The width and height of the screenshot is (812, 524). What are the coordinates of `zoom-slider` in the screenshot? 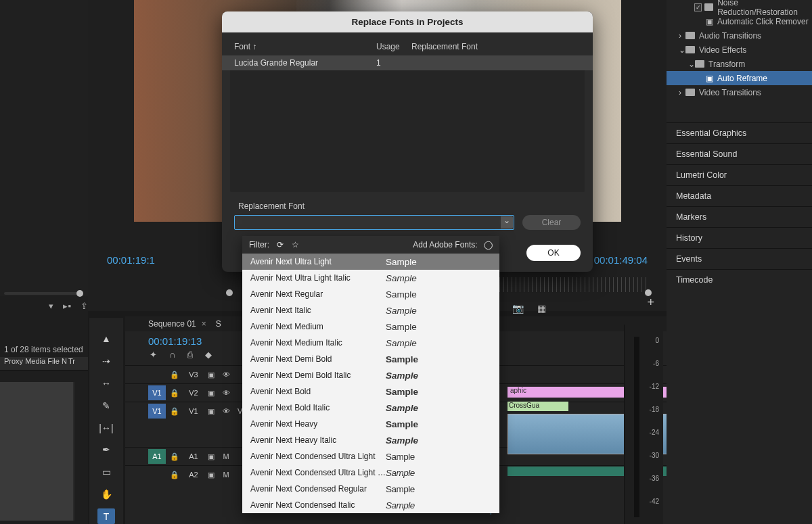 It's located at (43, 293).